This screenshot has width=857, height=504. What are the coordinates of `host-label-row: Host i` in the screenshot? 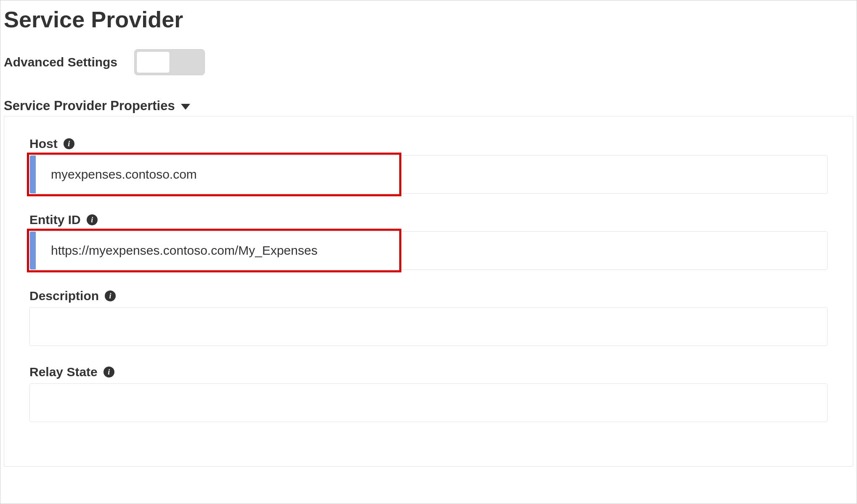 It's located at (428, 144).